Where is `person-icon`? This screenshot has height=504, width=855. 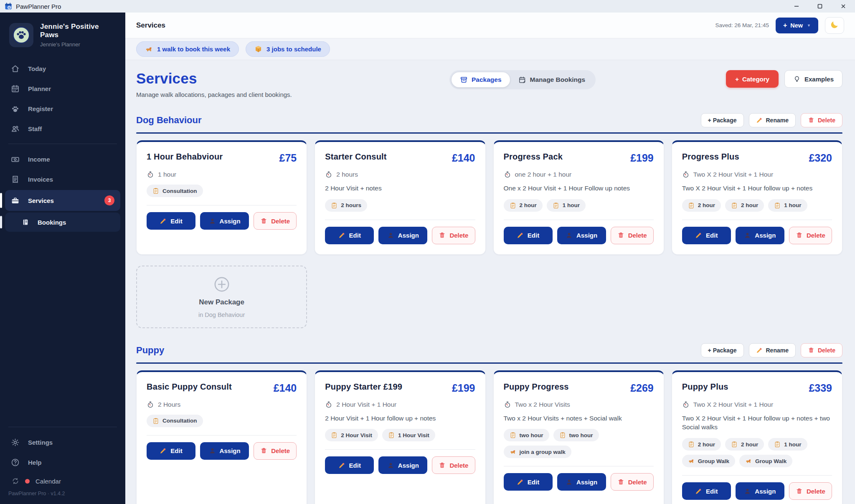 person-icon is located at coordinates (748, 491).